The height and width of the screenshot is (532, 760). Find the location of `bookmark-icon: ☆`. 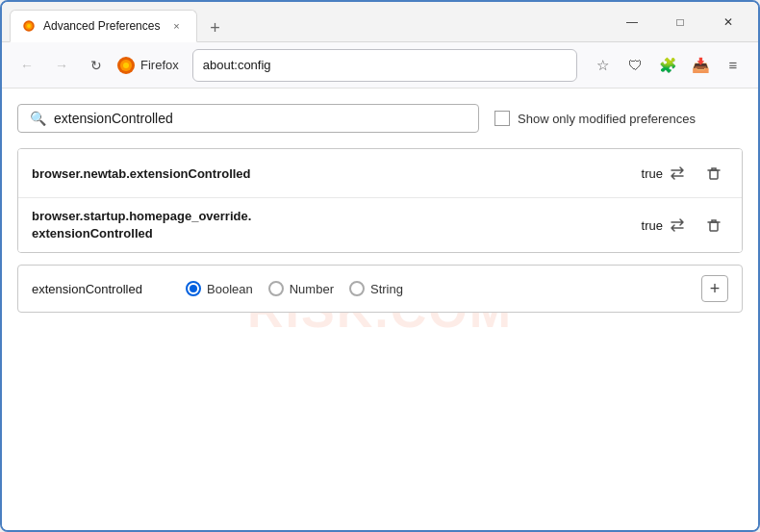

bookmark-icon: ☆ is located at coordinates (602, 65).